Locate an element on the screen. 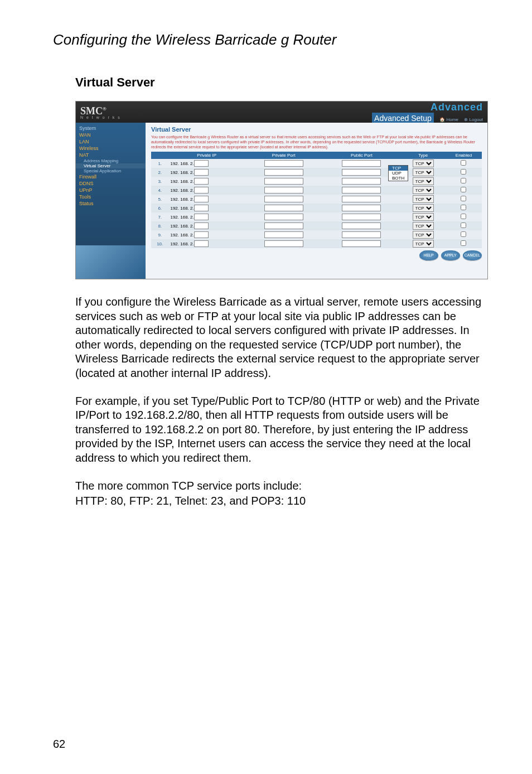 This screenshot has width=532, height=774. brand-shadow: Advanced is located at coordinates (457, 107).